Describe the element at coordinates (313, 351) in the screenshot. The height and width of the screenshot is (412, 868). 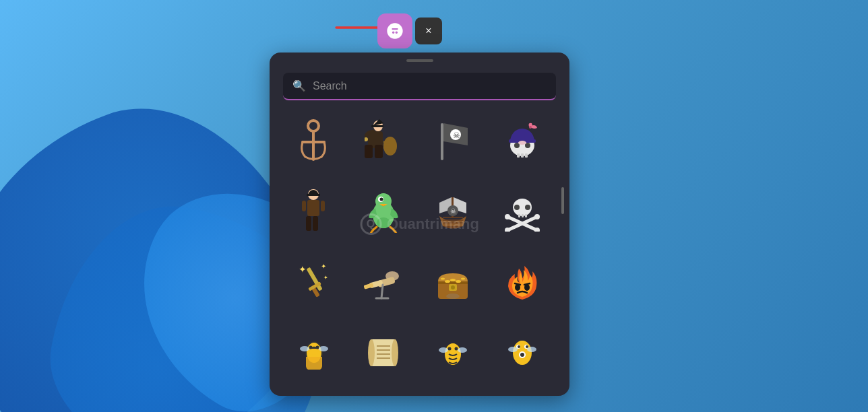
I see `sticker-bee-shield` at that location.